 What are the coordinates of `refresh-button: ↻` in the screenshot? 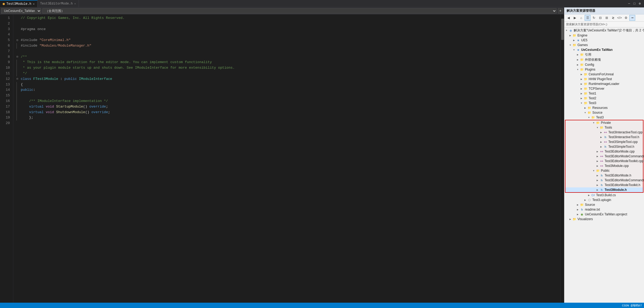 It's located at (594, 18).